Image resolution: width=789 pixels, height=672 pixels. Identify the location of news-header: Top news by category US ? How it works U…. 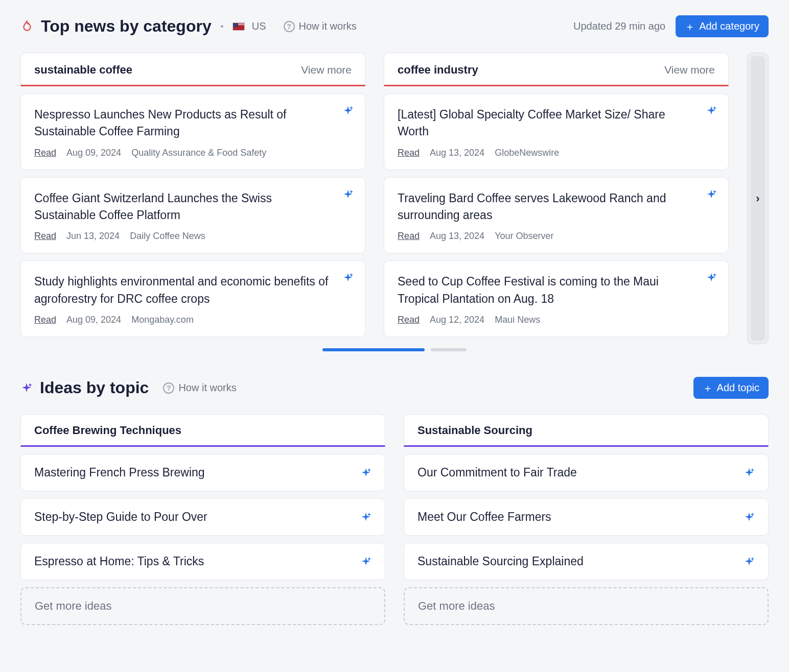
(395, 27).